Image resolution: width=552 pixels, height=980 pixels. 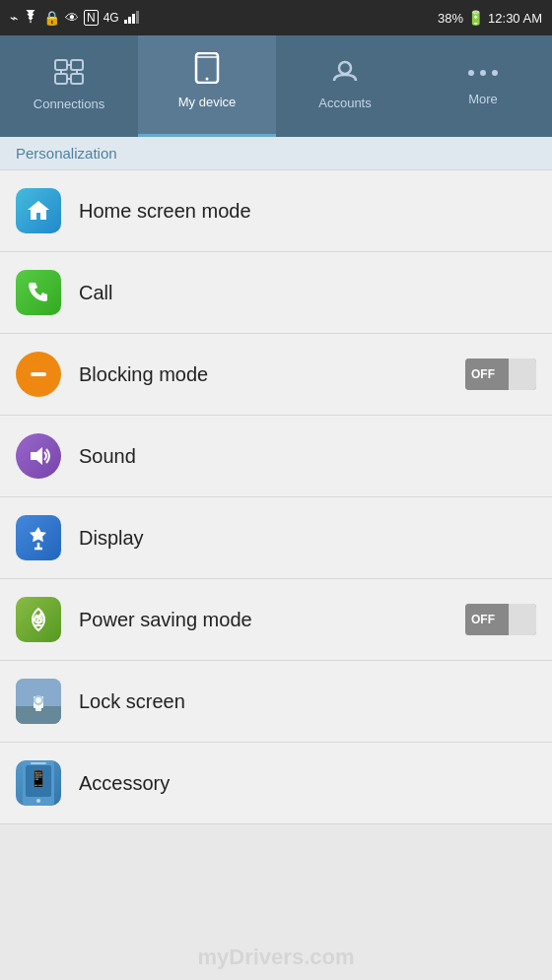 What do you see at coordinates (487, 620) in the screenshot?
I see `power-toggle-off-text: OFF` at bounding box center [487, 620].